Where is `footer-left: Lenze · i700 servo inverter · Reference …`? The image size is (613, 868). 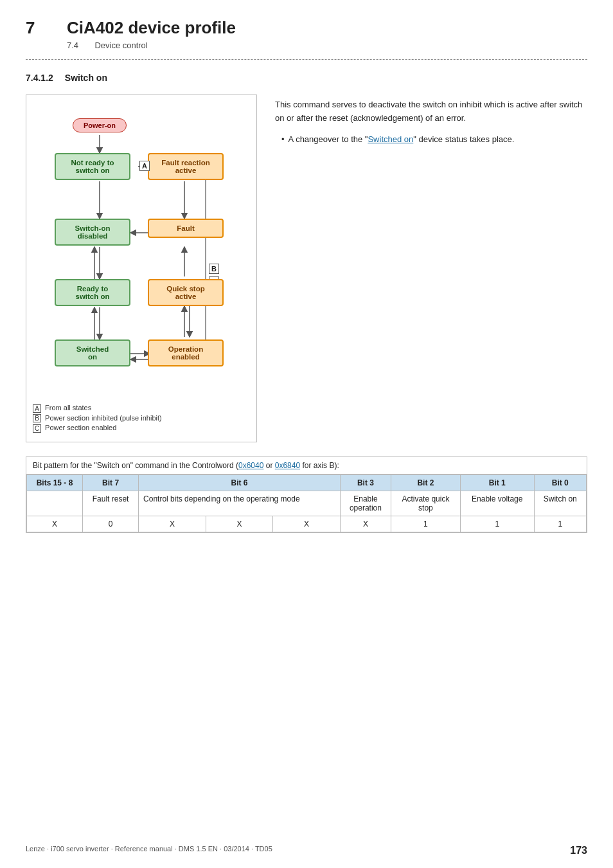 footer-left: Lenze · i700 servo inverter · Reference … is located at coordinates (149, 851).